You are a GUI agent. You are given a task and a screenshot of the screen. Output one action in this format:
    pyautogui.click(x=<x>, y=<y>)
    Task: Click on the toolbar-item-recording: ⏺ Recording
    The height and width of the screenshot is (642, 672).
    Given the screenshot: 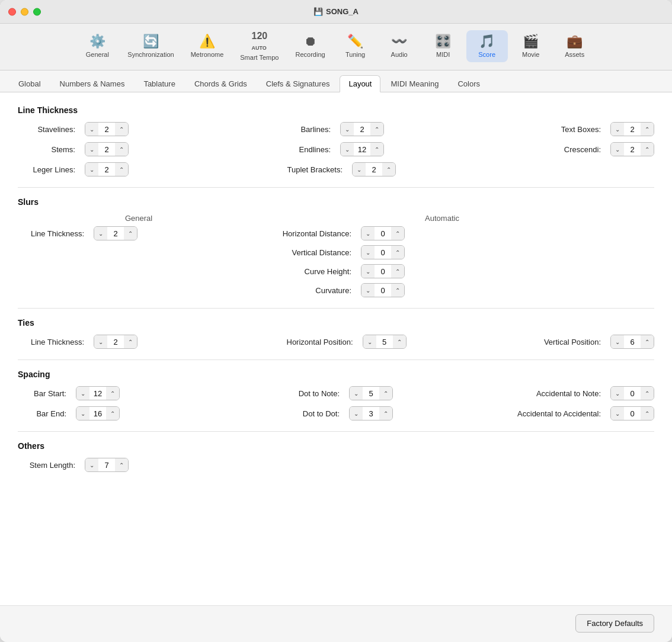 What is the action you would take?
    pyautogui.click(x=311, y=46)
    